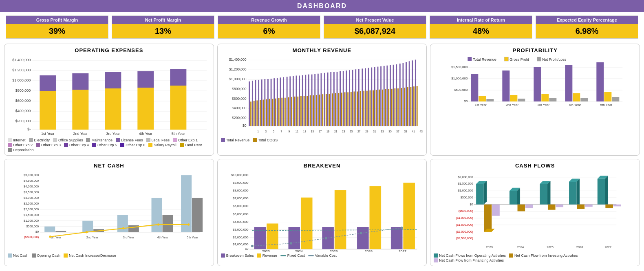 Image resolution: width=644 pixels, height=271 pixels. I want to click on svg-text: ($2,000,000), so click(465, 231).